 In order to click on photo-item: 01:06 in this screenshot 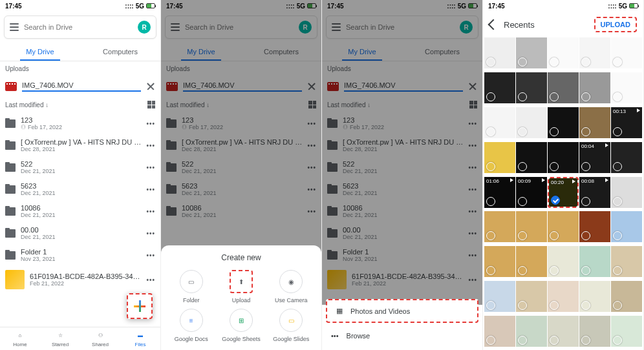, I will do `click(500, 192)`.